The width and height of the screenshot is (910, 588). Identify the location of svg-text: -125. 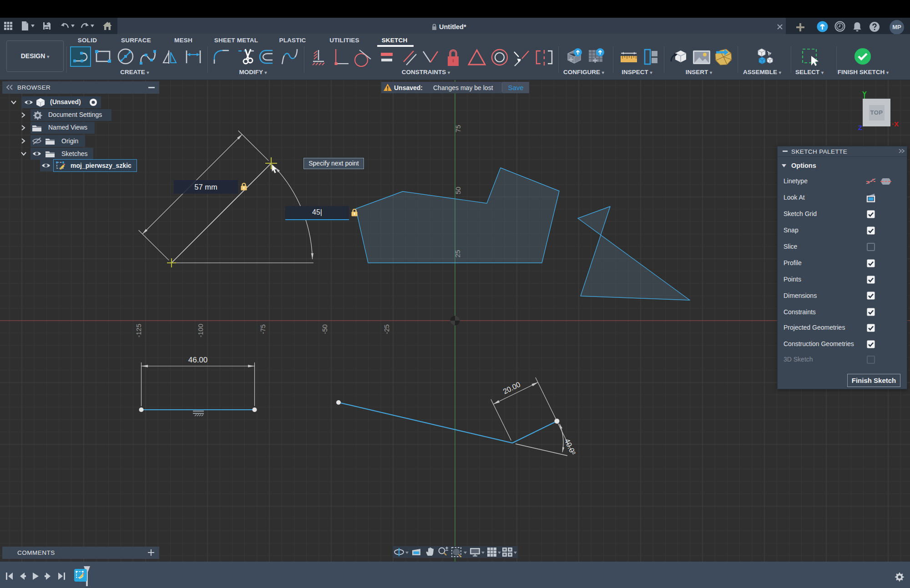
(138, 331).